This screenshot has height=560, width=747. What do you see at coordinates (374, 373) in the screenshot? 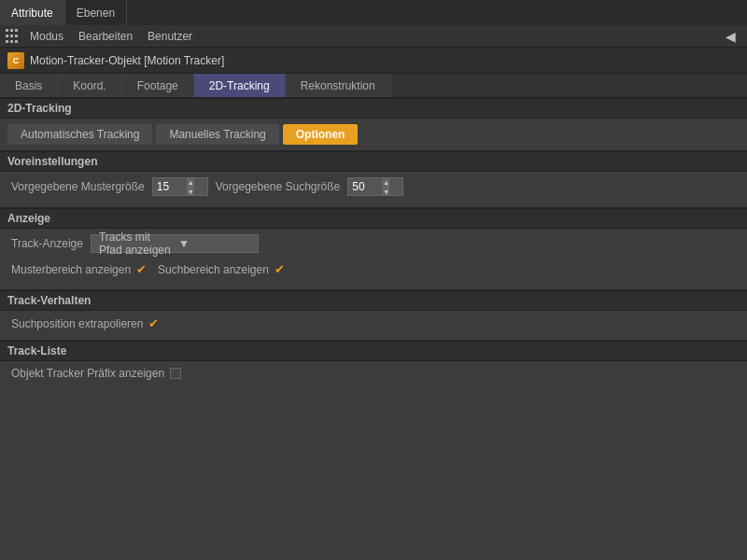
I see `objekt-tracker-row: Objekt Tracker Präfix anzeigen` at bounding box center [374, 373].